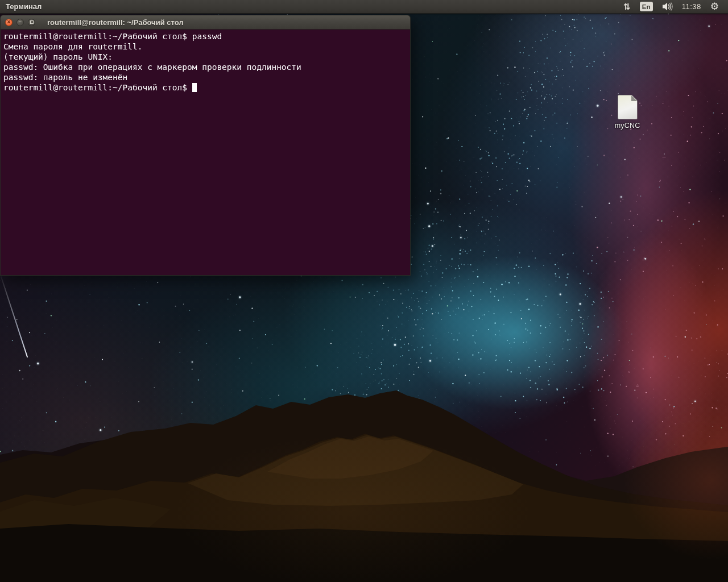 The image size is (728, 582). I want to click on top-panel: Терминал ⇅ En 11:38 ⚙, so click(364, 7).